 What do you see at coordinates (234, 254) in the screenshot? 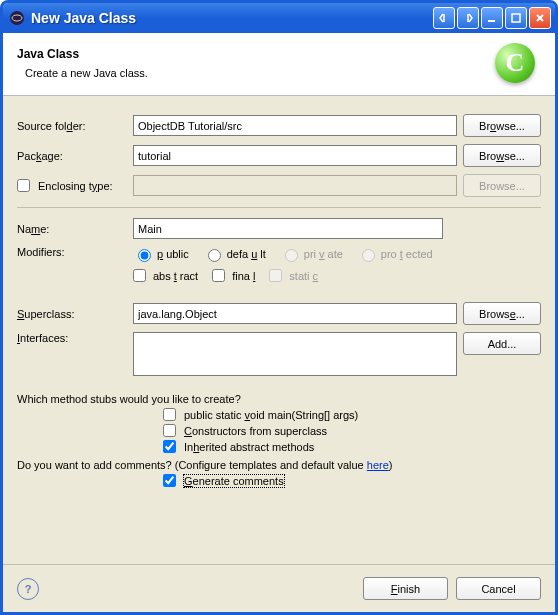
I see `default-radio: default` at bounding box center [234, 254].